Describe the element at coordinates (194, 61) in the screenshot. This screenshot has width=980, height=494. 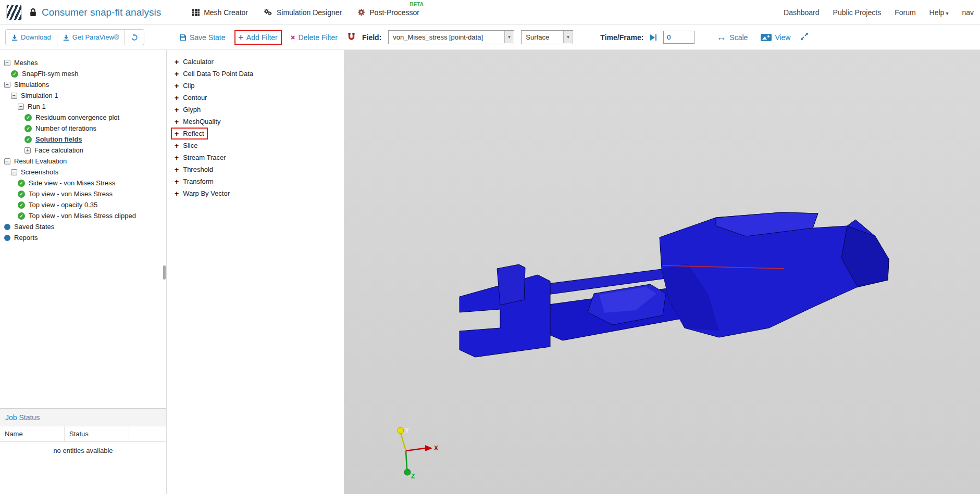
I see `filter-item-calculator: +Calculator` at that location.